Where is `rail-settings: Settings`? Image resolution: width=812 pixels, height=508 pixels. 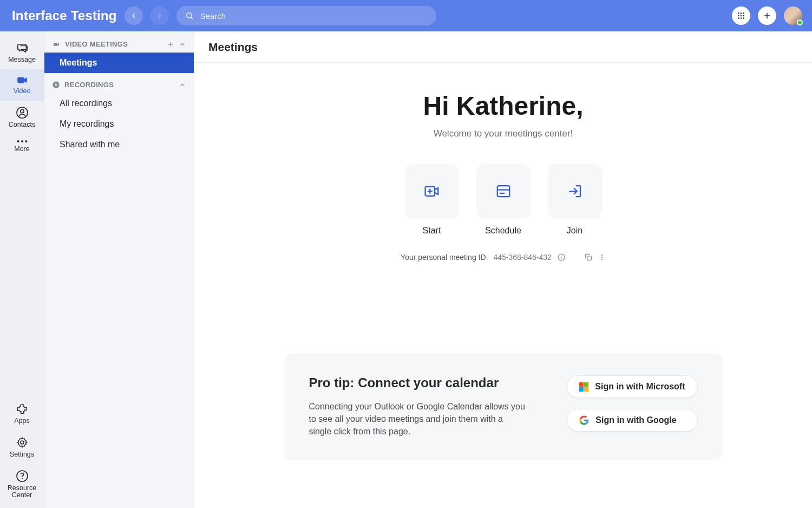
rail-settings: Settings is located at coordinates (22, 447).